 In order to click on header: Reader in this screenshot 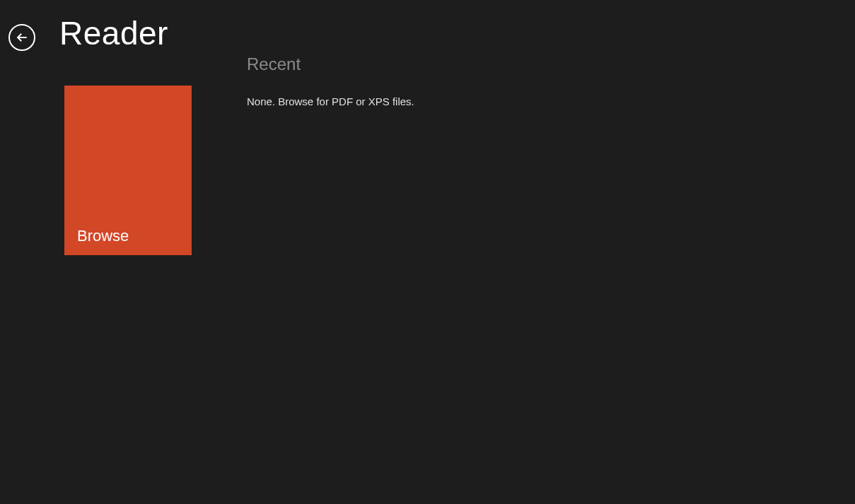, I will do `click(427, 26)`.